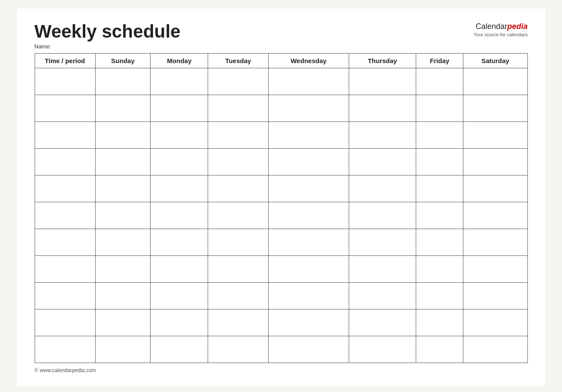 The width and height of the screenshot is (562, 392). What do you see at coordinates (308, 61) in the screenshot?
I see `header-wednesday: Wednesday` at bounding box center [308, 61].